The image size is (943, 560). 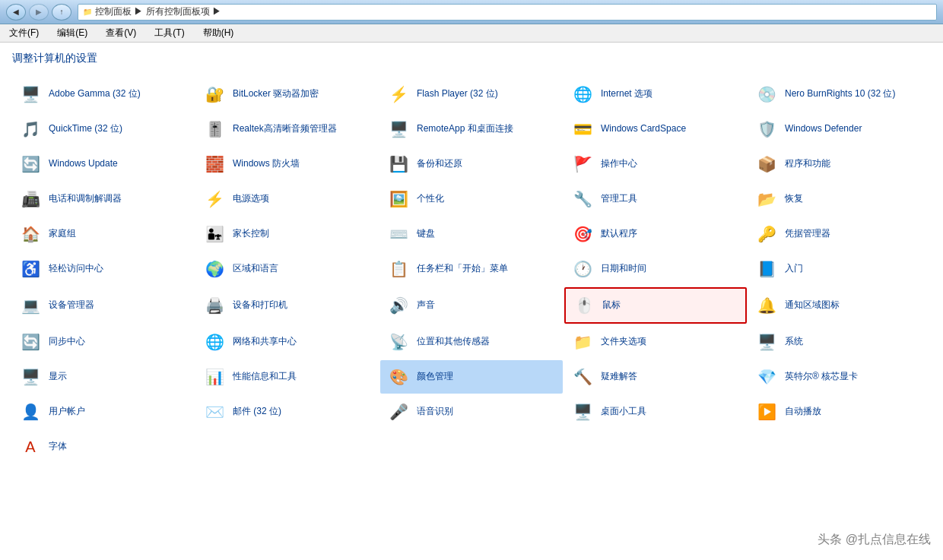 What do you see at coordinates (287, 94) in the screenshot?
I see `icon-item-bitlocker: 🔐BitLocker 驱动器加密` at bounding box center [287, 94].